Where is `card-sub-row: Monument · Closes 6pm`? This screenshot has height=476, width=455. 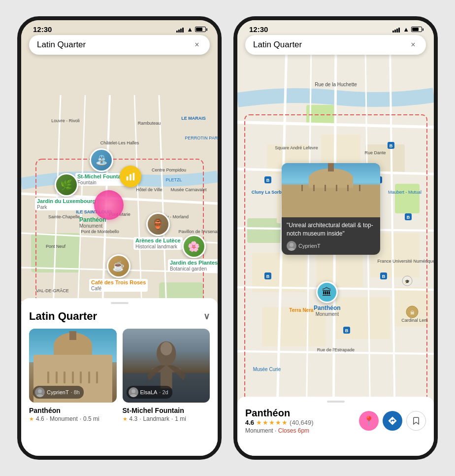
card-sub-row: Monument · Closes 6pm is located at coordinates (280, 431).